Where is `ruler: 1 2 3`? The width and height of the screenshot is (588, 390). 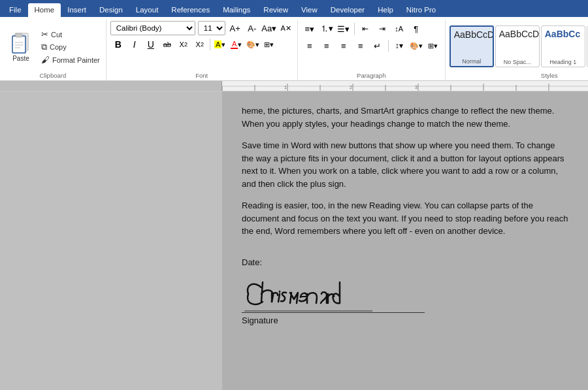 ruler: 1 2 3 is located at coordinates (294, 86).